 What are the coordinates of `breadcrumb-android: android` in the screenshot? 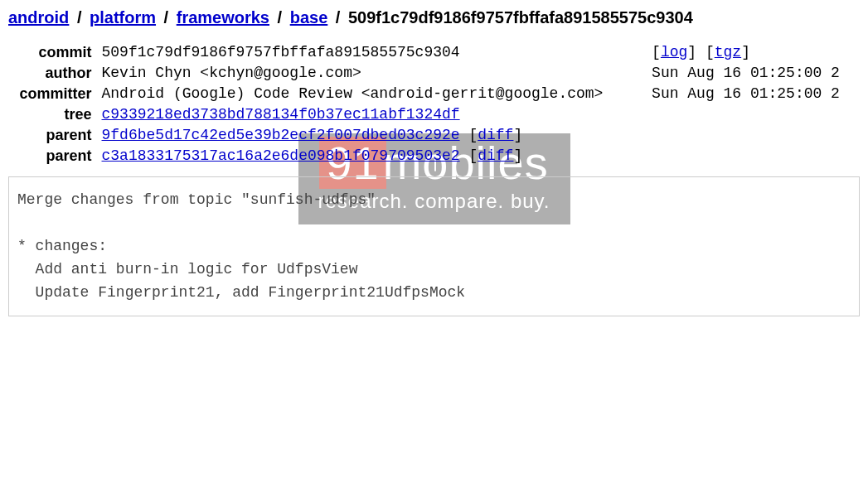 It's located at (38, 17).